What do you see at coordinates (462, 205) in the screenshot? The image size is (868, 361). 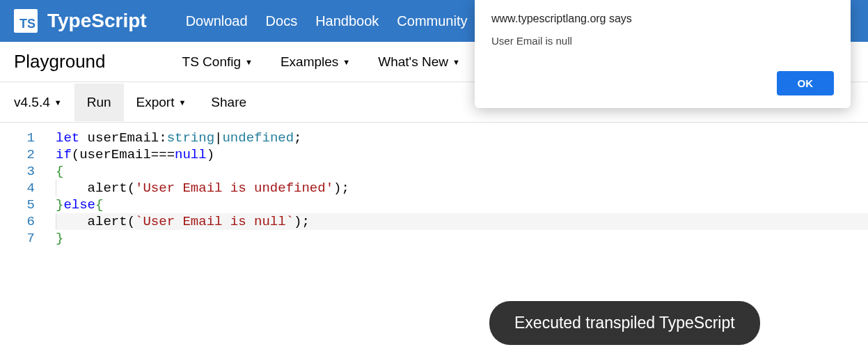 I see `code-line: }else{` at bounding box center [462, 205].